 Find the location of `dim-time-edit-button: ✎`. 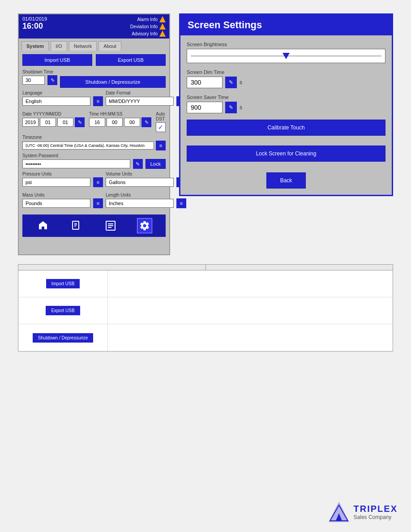

dim-time-edit-button: ✎ is located at coordinates (231, 82).